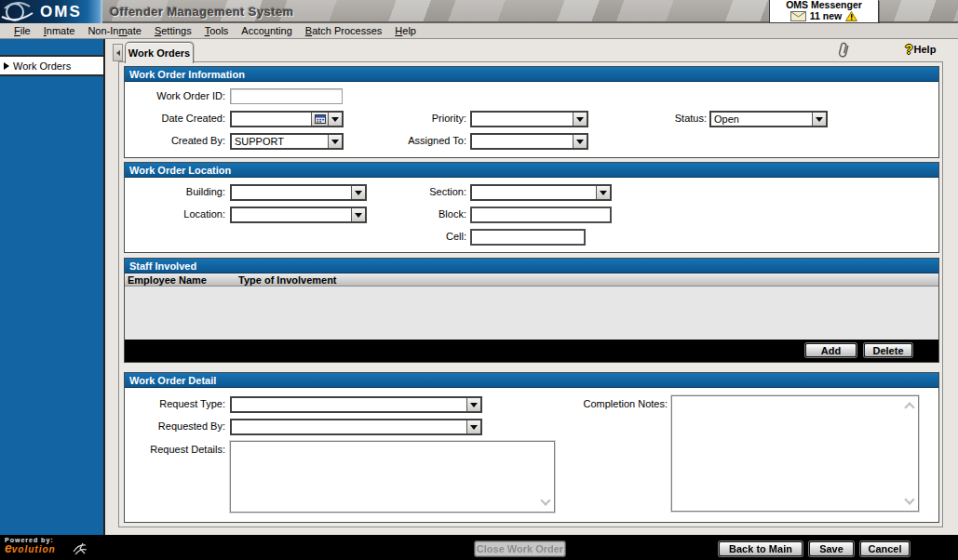 This screenshot has width=958, height=560. Describe the element at coordinates (843, 51) in the screenshot. I see `attachment-icon` at that location.